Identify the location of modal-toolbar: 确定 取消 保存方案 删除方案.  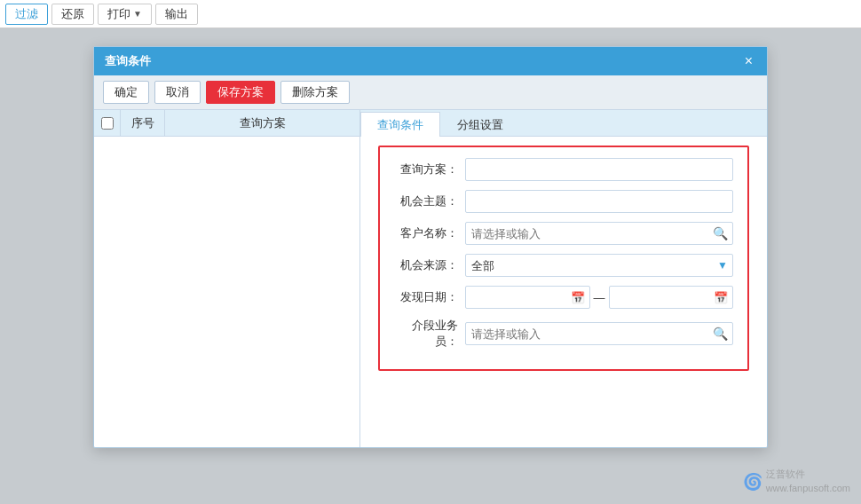
(430, 92).